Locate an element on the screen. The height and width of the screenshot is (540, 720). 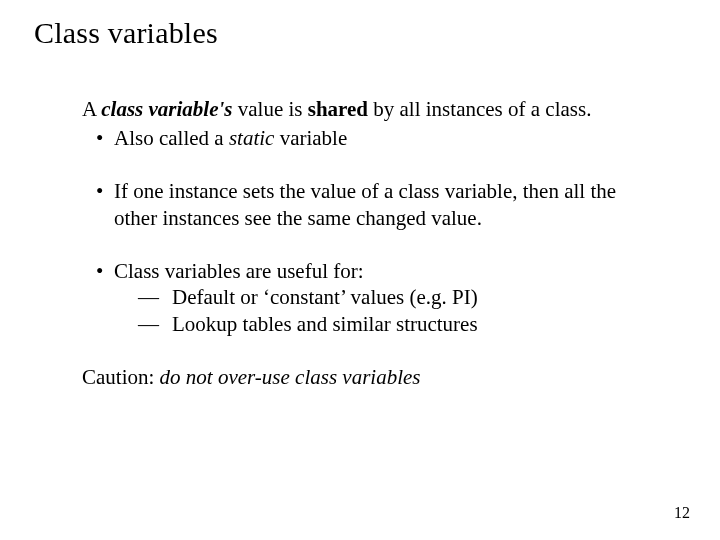
subbullet-lookup-text: Lookup tables and similar structures is located at coordinates (325, 324).